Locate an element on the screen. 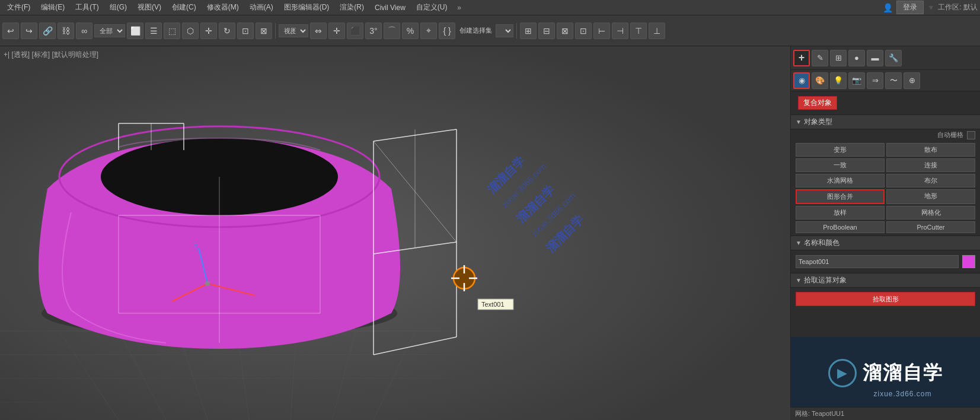 This screenshot has height=420, width=980. create-selection-label: 创建选择集 is located at coordinates (475, 31).